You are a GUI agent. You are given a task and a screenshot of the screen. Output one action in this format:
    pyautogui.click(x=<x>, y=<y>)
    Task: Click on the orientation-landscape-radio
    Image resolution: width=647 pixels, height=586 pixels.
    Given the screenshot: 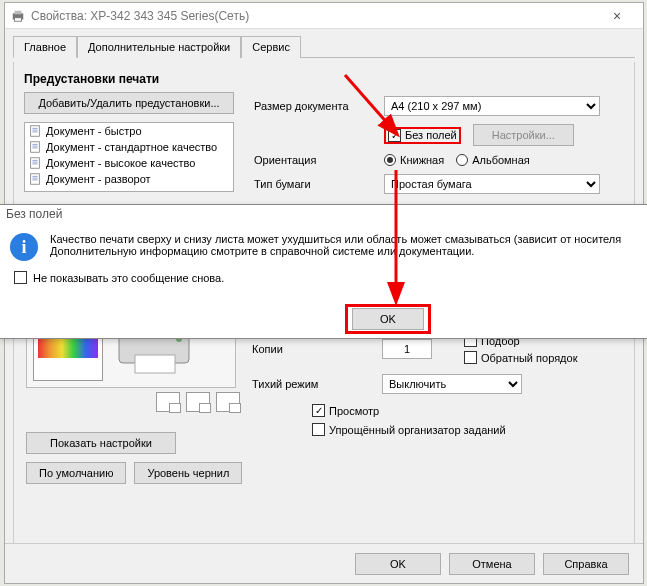 What is the action you would take?
    pyautogui.click(x=462, y=160)
    